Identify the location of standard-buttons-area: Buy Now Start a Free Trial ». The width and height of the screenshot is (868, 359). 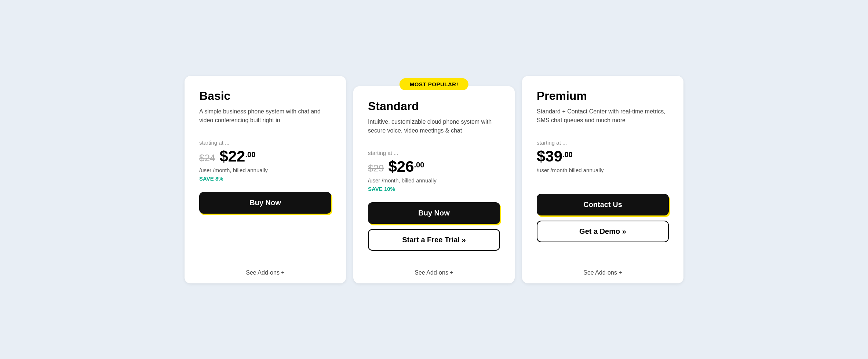
(434, 226).